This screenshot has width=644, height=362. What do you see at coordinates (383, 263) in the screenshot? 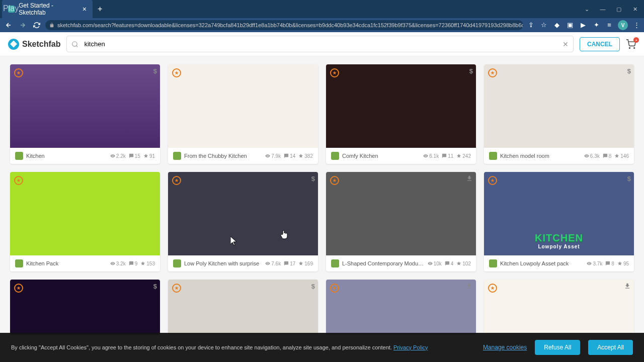
I see `model-title: L-Shaped Contemporary Modular Kitchen` at bounding box center [383, 263].